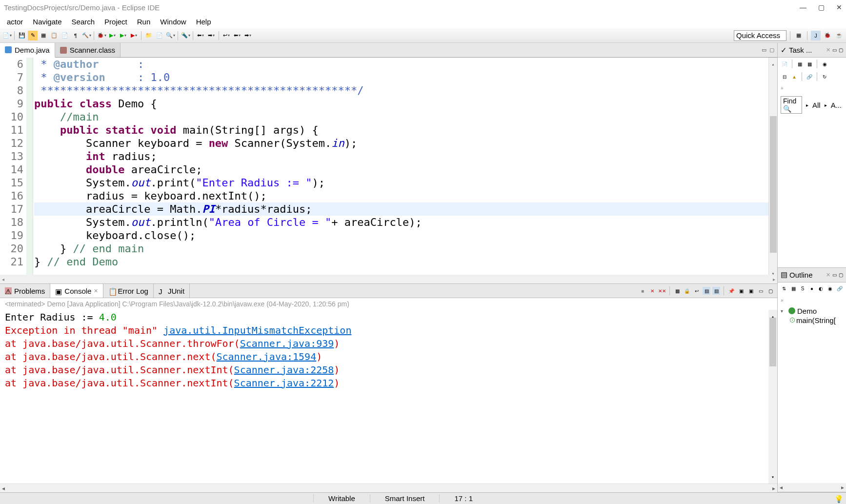 This screenshot has height=504, width=846. Describe the element at coordinates (838, 499) in the screenshot. I see `tip-icon: 💡` at that location.